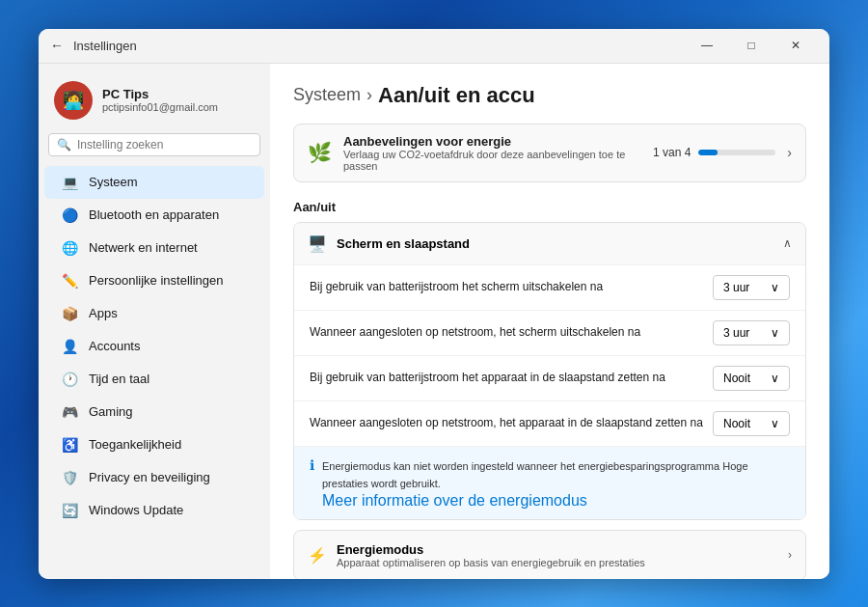 Image resolution: width=868 pixels, height=607 pixels. What do you see at coordinates (804, 421) in the screenshot?
I see `green-arrow-2: ➘` at bounding box center [804, 421].